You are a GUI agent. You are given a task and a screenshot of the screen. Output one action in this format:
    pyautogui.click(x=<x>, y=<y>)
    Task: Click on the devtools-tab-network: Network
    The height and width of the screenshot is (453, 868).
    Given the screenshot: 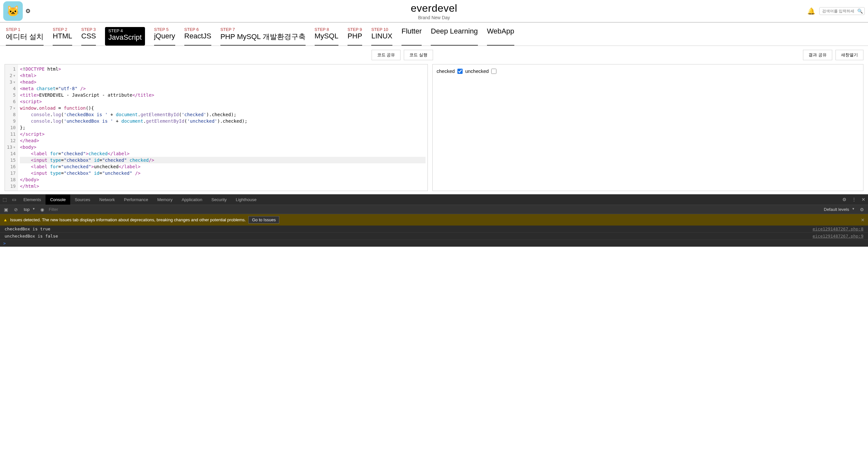 What is the action you would take?
    pyautogui.click(x=107, y=200)
    